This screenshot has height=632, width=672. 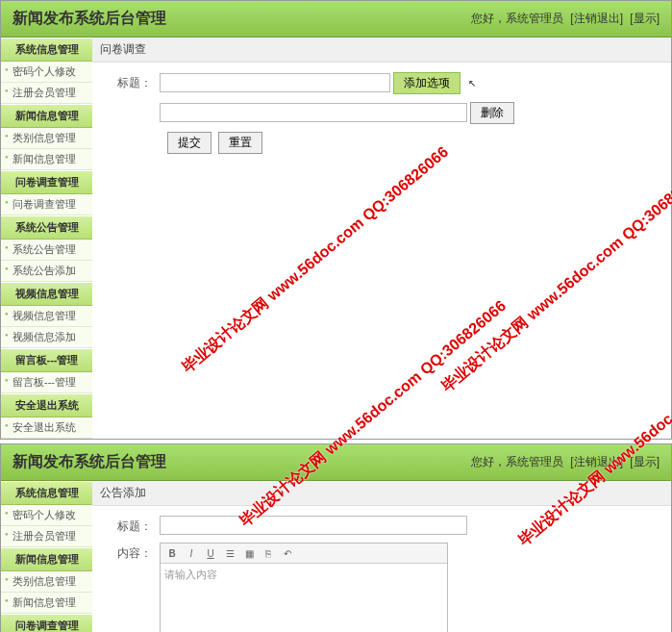 I want to click on sidebar-2: 系统信息管理密码个人修改注册会员管理新闻信息管理类别信息管理新闻信息管理问卷调查…, so click(x=46, y=556).